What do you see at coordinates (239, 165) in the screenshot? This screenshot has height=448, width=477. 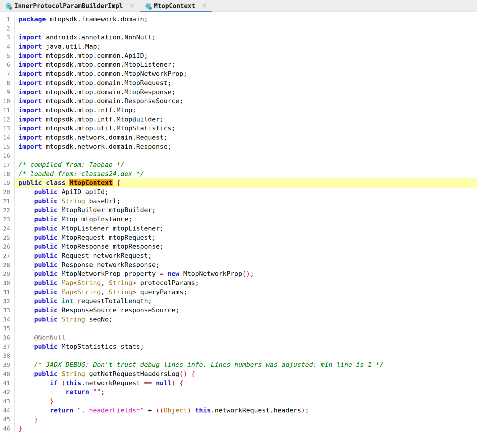 I see `code-row: 17/* compiled from: Taobao */` at bounding box center [239, 165].